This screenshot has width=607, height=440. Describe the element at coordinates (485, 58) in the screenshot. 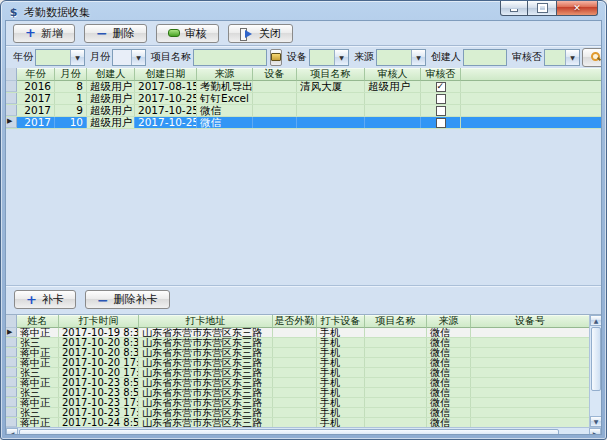

I see `creator-input` at that location.